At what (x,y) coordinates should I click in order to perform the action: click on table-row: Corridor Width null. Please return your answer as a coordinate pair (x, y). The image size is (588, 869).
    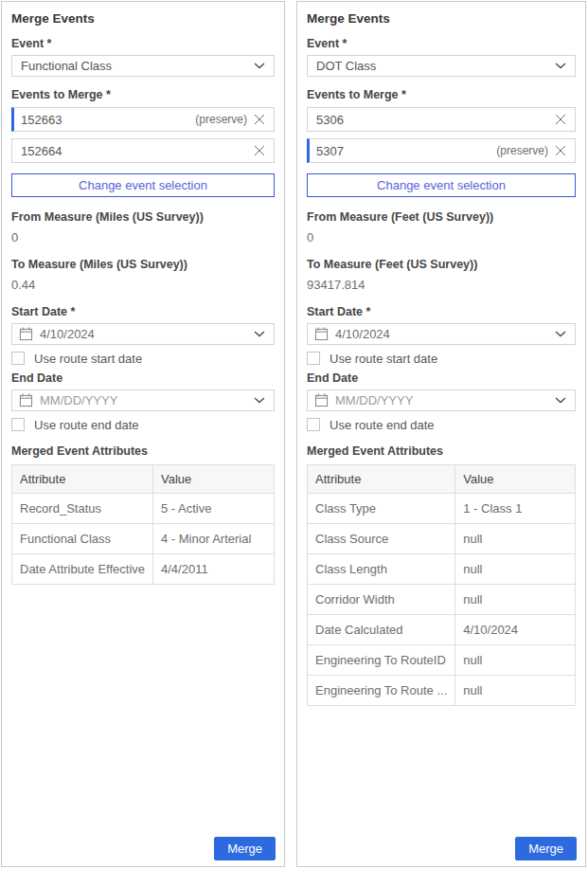
    Looking at the image, I should click on (441, 600).